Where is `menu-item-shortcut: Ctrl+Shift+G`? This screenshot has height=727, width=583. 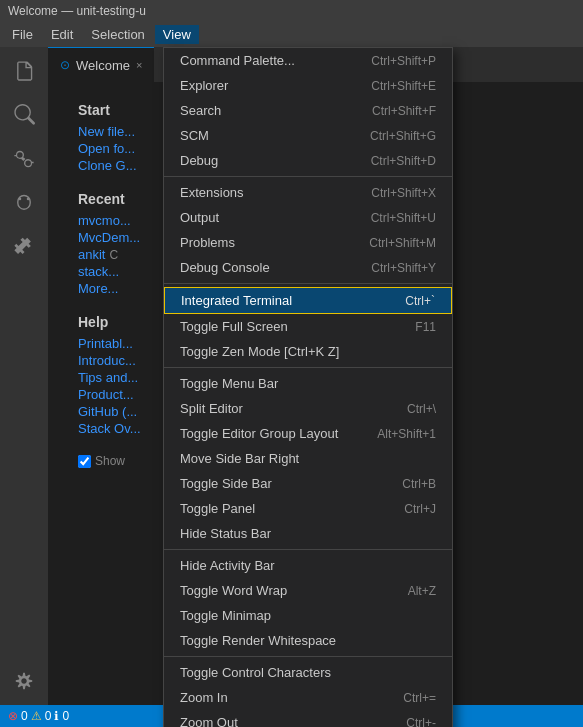
menu-item-shortcut: Ctrl+Shift+G is located at coordinates (403, 136).